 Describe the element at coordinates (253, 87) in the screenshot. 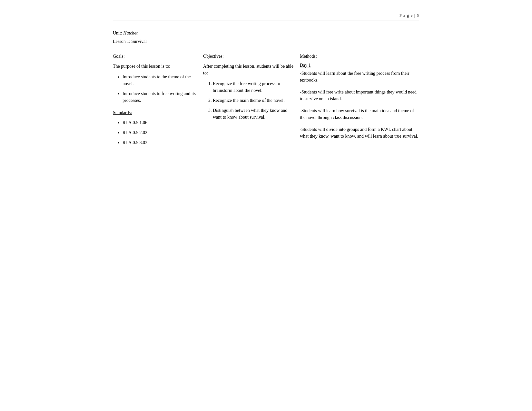

I see `list-item: Recognize the free writing process to br…` at that location.